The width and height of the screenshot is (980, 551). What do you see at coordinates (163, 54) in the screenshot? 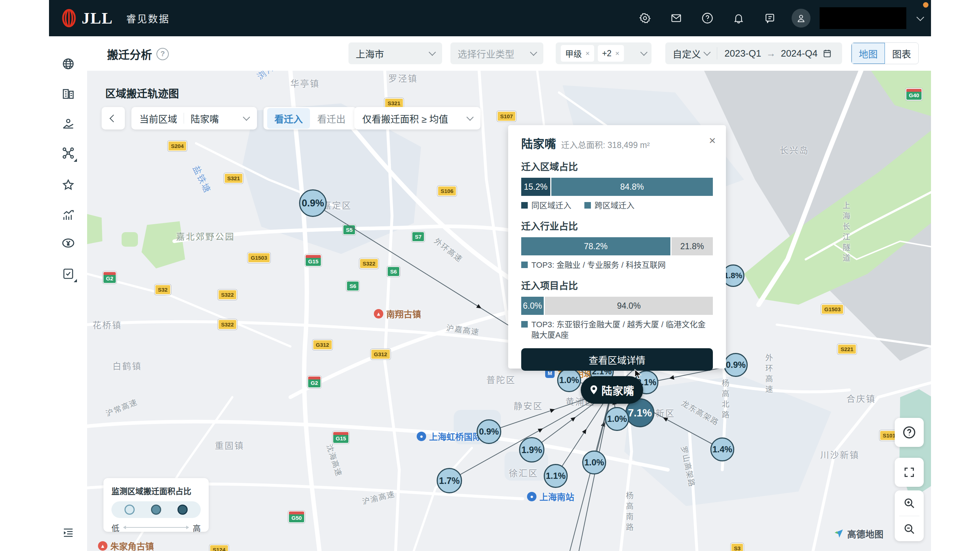
I see `page-help-icon: ?` at bounding box center [163, 54].